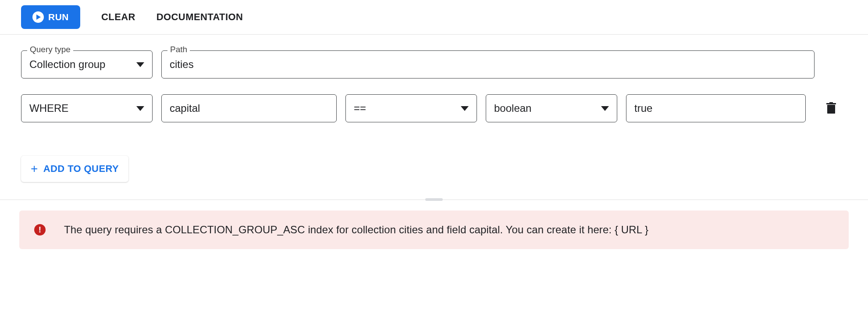 The height and width of the screenshot is (314, 868). Describe the element at coordinates (50, 50) in the screenshot. I see `query-type-label: Query type` at that location.